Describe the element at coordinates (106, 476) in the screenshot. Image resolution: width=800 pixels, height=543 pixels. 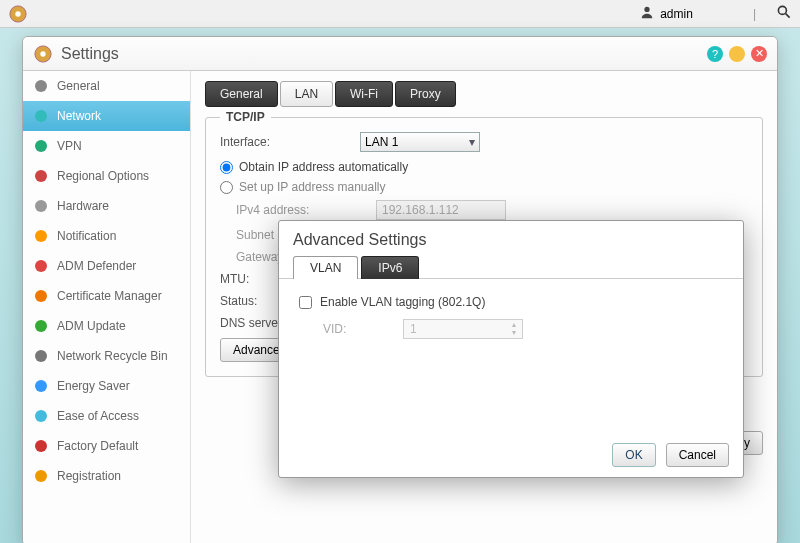
I see `sidebar-item-registration: Registration` at that location.